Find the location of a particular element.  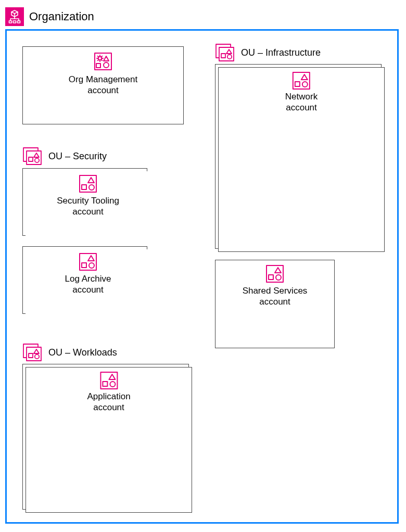

ou-header-infrastructure: OU – Infrastructure is located at coordinates (268, 53).